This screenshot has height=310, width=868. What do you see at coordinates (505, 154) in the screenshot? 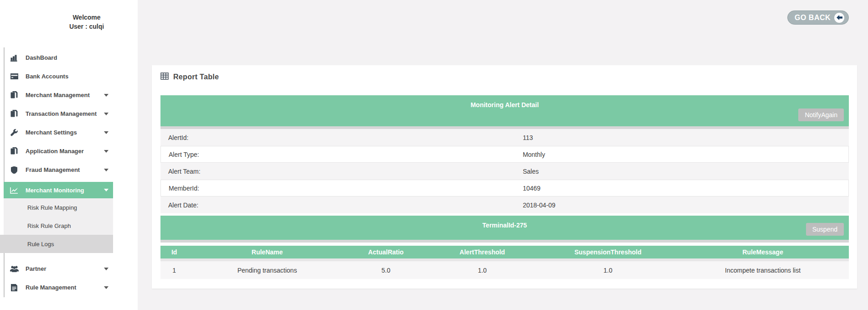
I see `table-row: Alert Type: Monthly` at bounding box center [505, 154].